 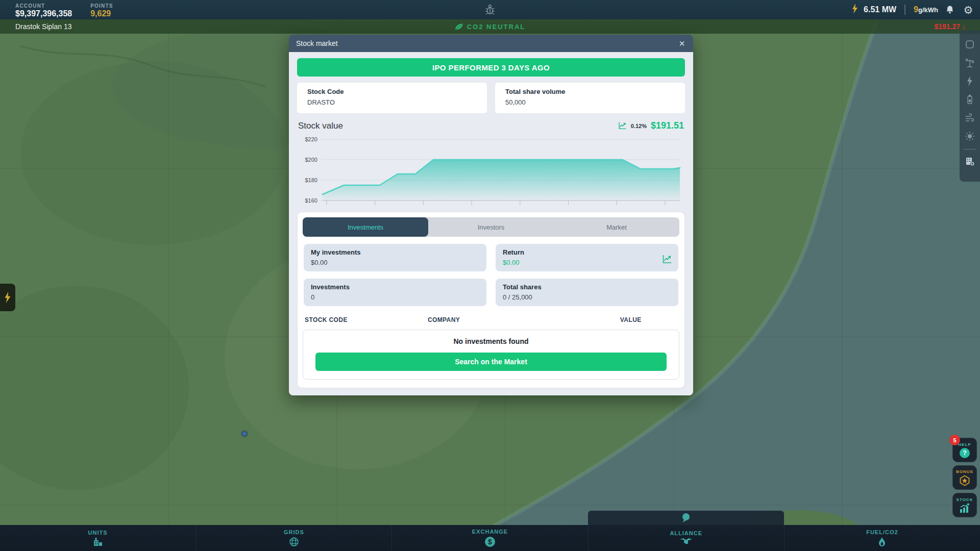 I want to click on current-stock-value: $191.51, so click(x=668, y=126).